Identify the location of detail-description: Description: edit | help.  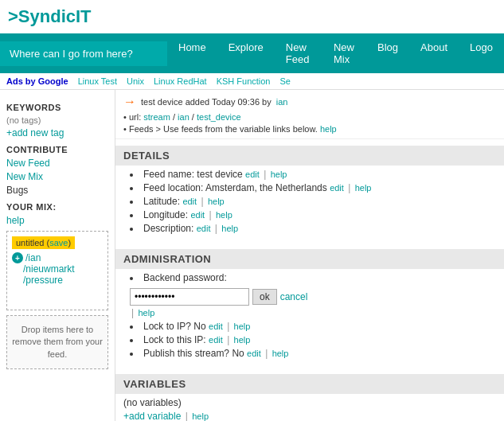
(313, 228).